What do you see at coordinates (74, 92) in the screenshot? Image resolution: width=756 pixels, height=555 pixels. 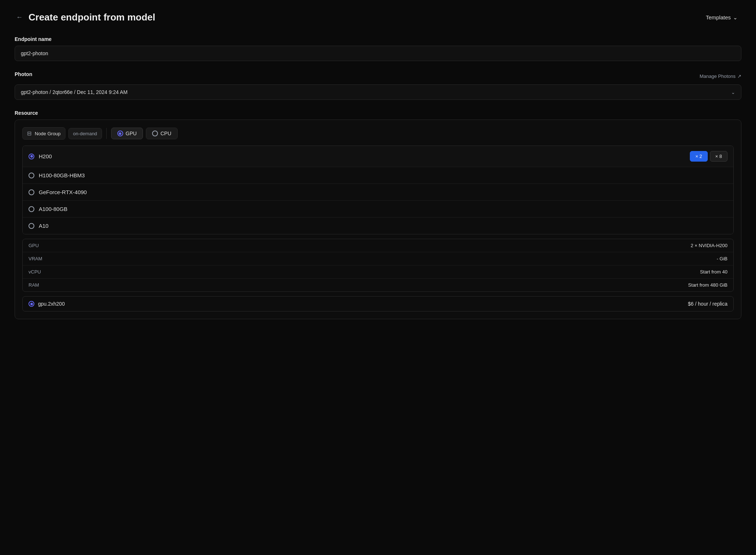 I see `photon-selected-value: gpt2-photon / 2qtor66e / Dec 11, 2024 9:…` at bounding box center [74, 92].